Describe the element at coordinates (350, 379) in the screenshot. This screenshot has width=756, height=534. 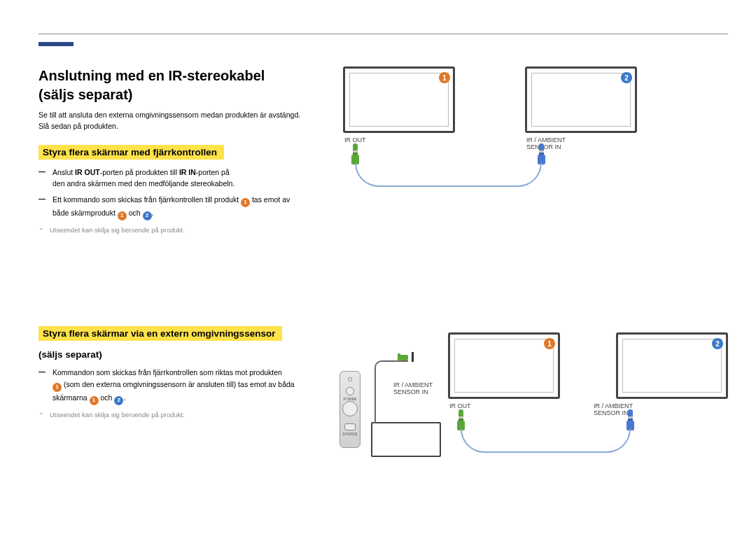
I see `remote-dot` at that location.